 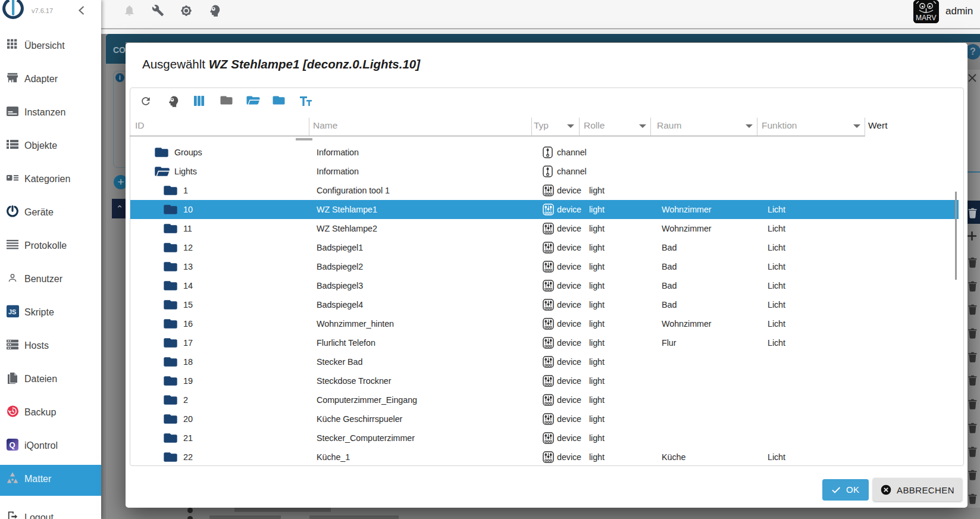 I want to click on svg-text: Q, so click(x=12, y=445).